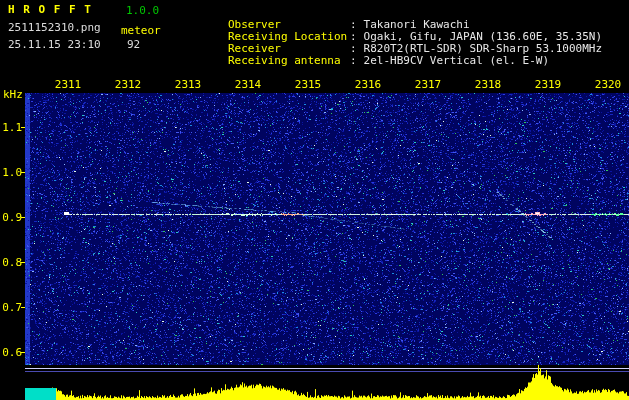 The height and width of the screenshot is (400, 629). What do you see at coordinates (54, 28) in the screenshot?
I see `output-filename: 2511152310.png` at bounding box center [54, 28].